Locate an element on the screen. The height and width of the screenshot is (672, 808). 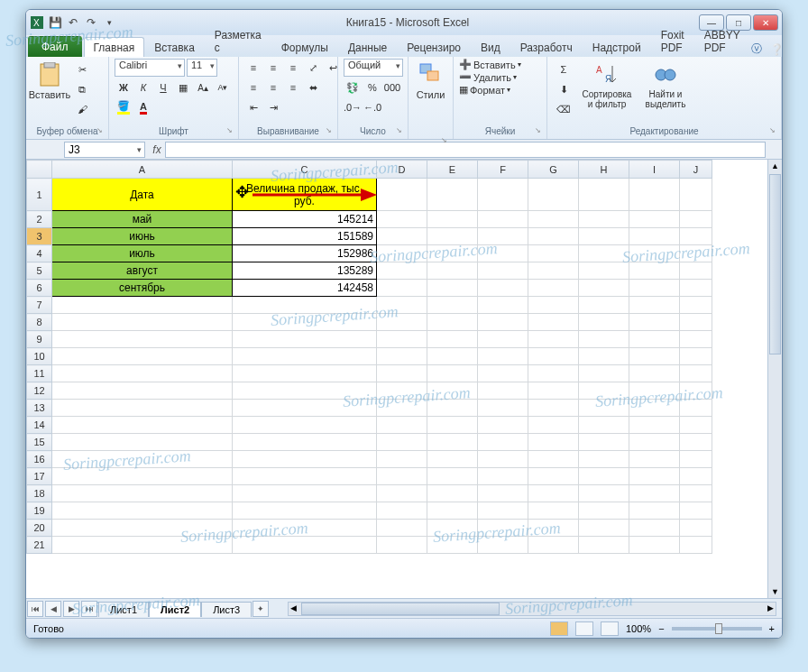
cell-E3 is located at coordinates (453, 236).